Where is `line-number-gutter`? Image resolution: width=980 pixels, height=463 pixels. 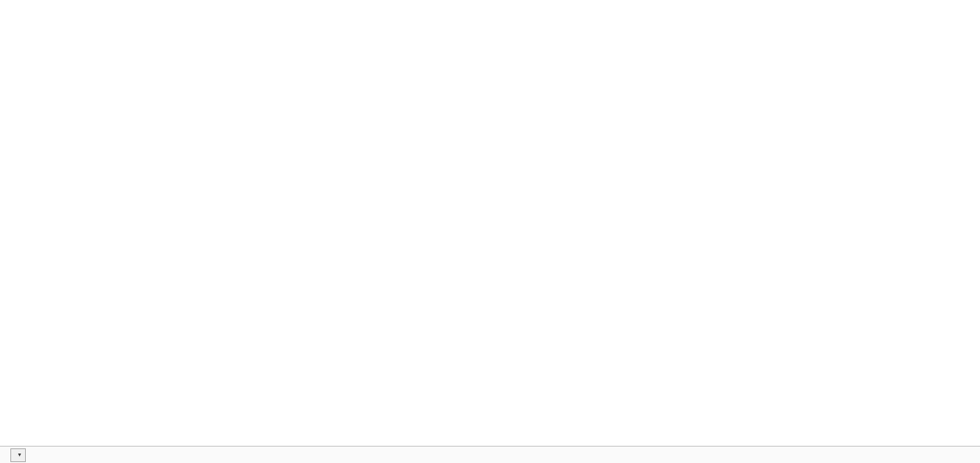 line-number-gutter is located at coordinates (13, 222).